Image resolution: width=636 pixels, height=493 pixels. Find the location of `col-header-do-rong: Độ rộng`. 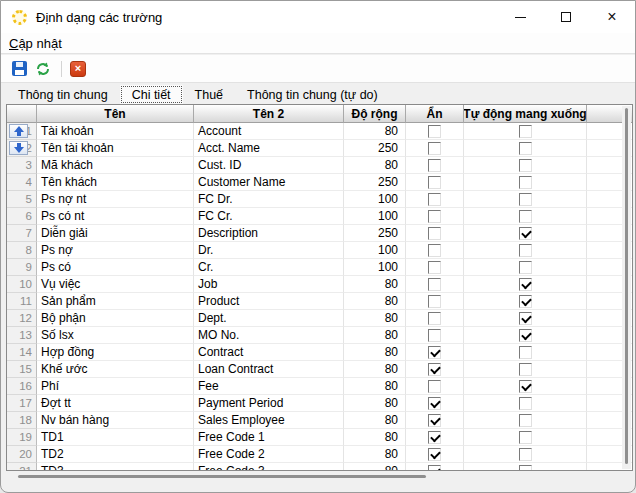

col-header-do-rong: Độ rộng is located at coordinates (375, 114).